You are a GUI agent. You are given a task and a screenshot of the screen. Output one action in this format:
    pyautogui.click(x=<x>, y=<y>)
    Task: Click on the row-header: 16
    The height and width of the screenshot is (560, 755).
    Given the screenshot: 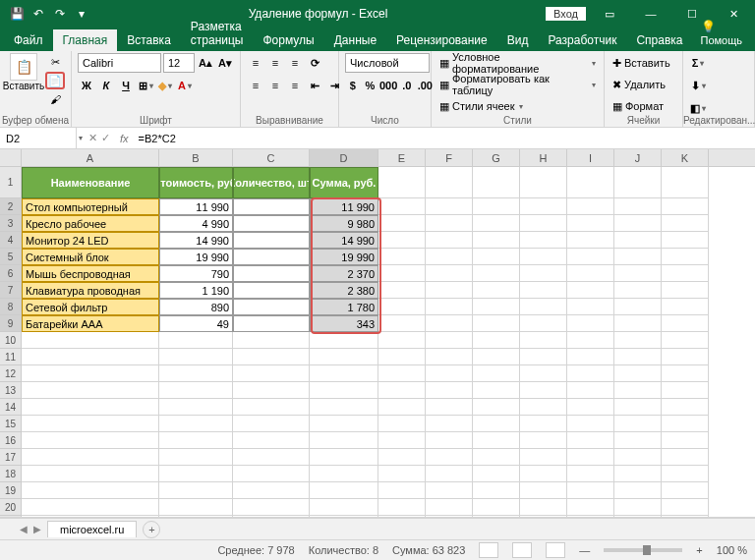 What is the action you would take?
    pyautogui.click(x=11, y=440)
    